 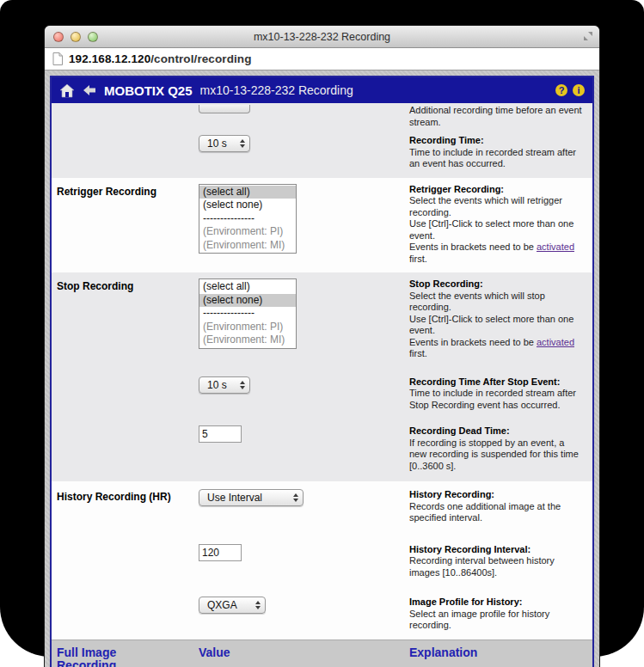 What do you see at coordinates (127, 191) in the screenshot?
I see `retrigger-recording-label: Retrigger Recording` at bounding box center [127, 191].